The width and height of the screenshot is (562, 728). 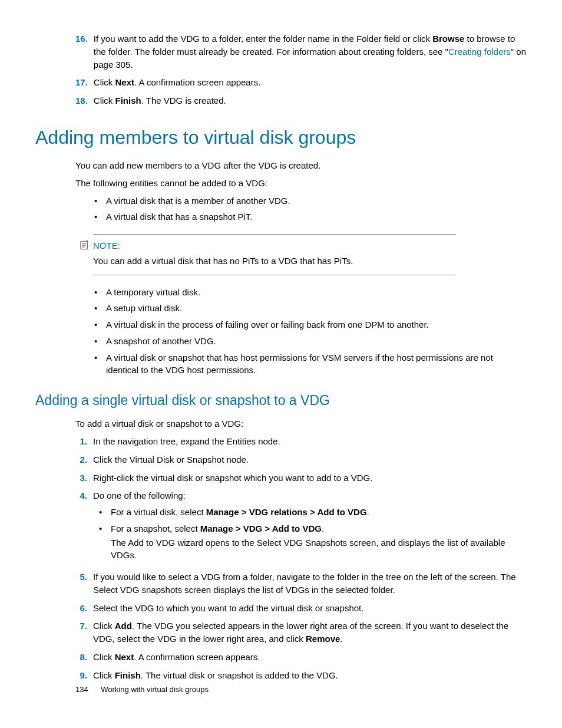 I want to click on step-text: Select the VDG to which you want to add …, so click(x=310, y=608).